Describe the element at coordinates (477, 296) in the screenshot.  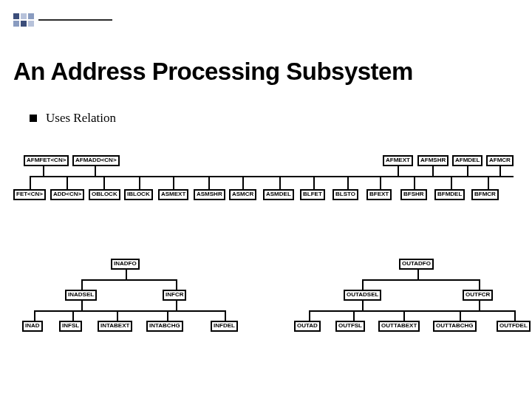
I see `node-outfcr: OUTFCR` at that location.